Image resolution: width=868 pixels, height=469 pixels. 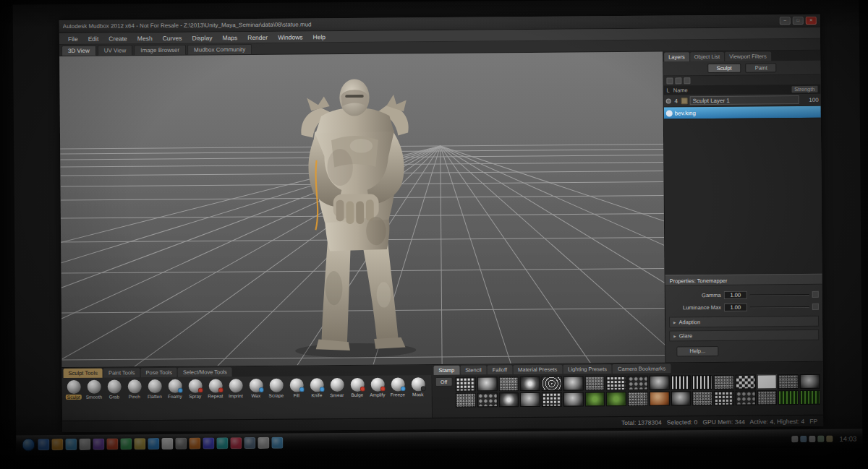 What do you see at coordinates (258, 37) in the screenshot?
I see `menu-render: Render` at bounding box center [258, 37].